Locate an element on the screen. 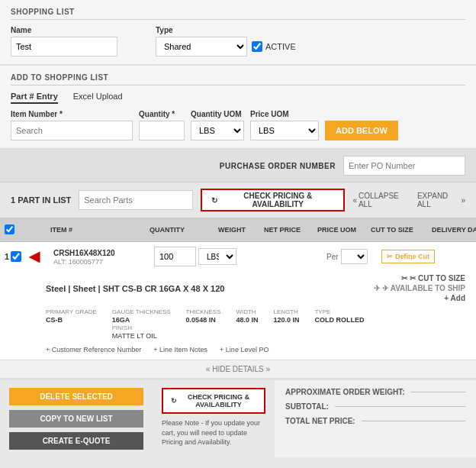 The height and width of the screenshot is (468, 476). cut-to-size-cell: ✂ Define Cut is located at coordinates (412, 257).